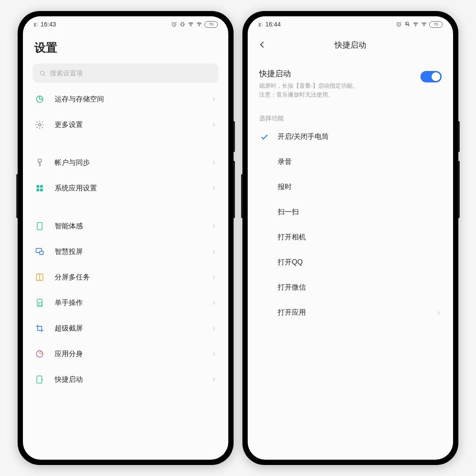 The width and height of the screenshot is (476, 476). Describe the element at coordinates (350, 287) in the screenshot. I see `function-row-wechat: 打开微信` at that location.